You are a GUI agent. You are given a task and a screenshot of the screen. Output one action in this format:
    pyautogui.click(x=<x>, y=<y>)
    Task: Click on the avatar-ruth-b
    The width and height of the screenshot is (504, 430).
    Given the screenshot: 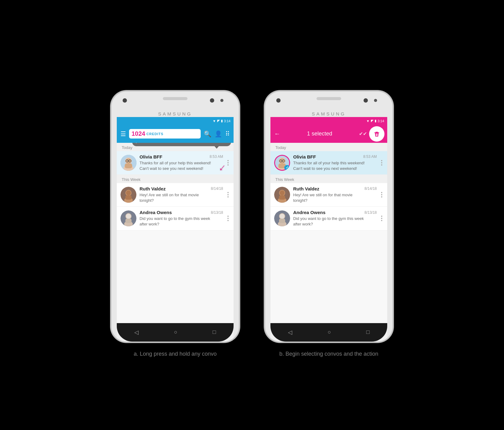 What is the action you would take?
    pyautogui.click(x=282, y=195)
    